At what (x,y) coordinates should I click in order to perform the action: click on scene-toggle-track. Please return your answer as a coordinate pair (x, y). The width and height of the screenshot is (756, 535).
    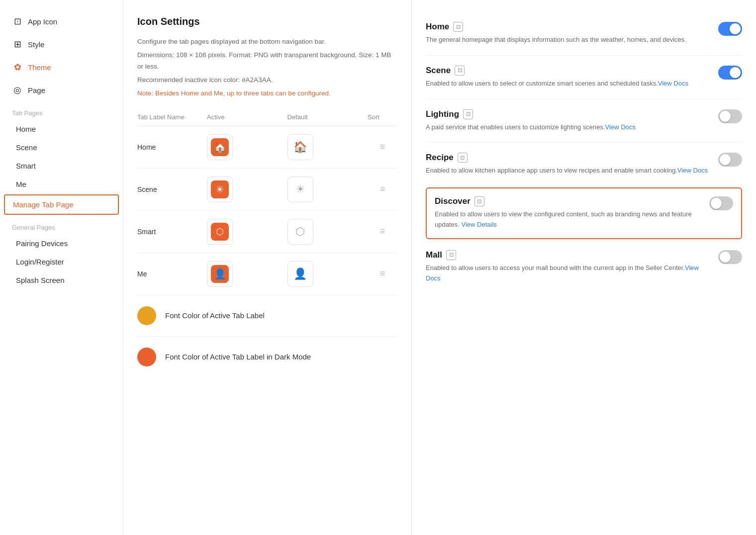
    Looking at the image, I should click on (730, 73).